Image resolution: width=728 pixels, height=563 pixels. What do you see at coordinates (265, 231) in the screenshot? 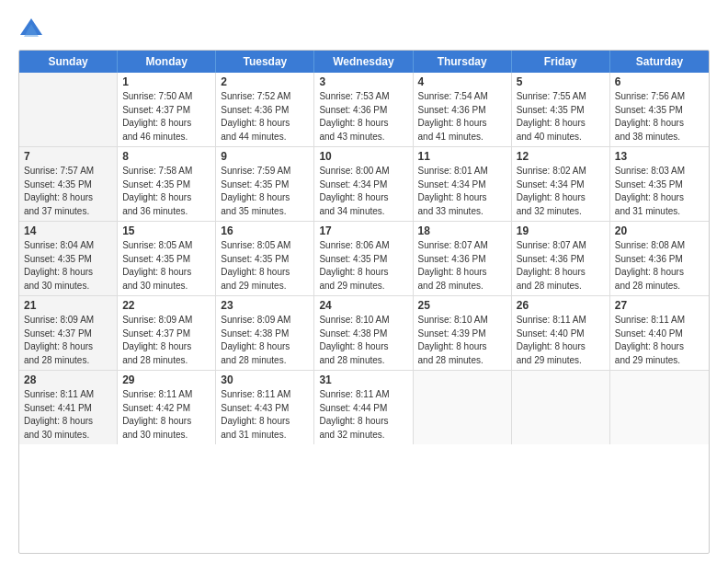
I see `day-number: 16` at bounding box center [265, 231].